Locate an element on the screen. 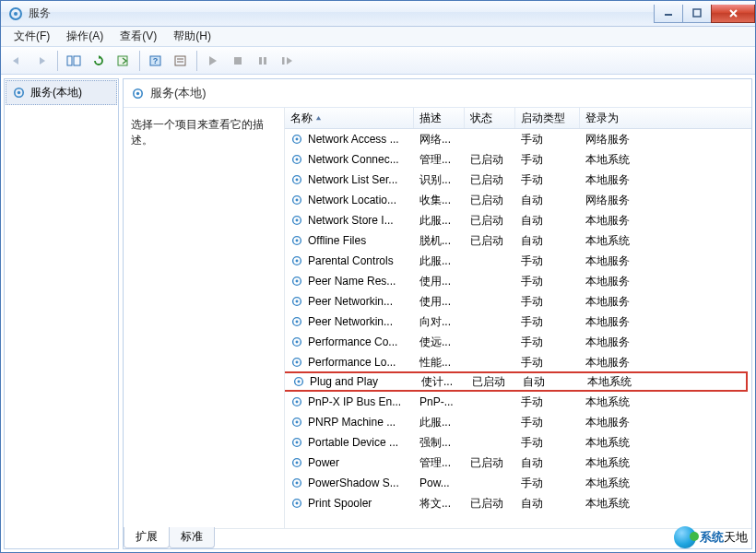 This screenshot has height=553, width=756. menu-view: 查看(V) is located at coordinates (138, 37).